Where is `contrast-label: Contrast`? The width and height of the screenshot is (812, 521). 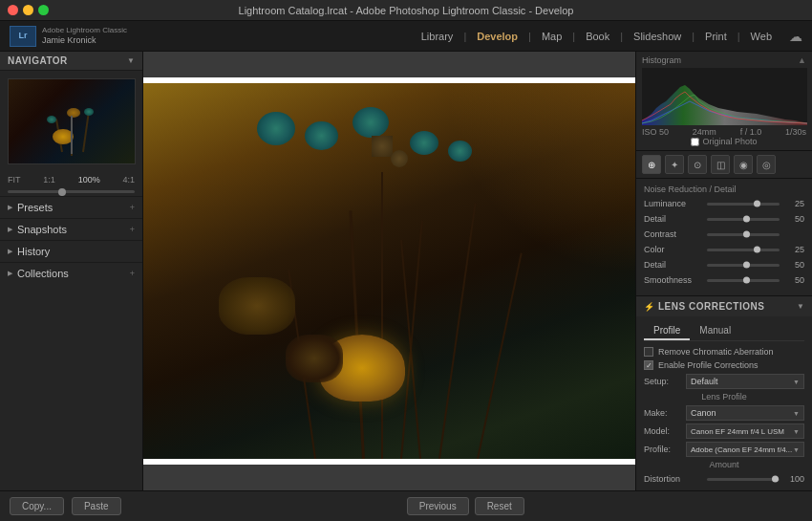 contrast-label: Contrast is located at coordinates (673, 234).